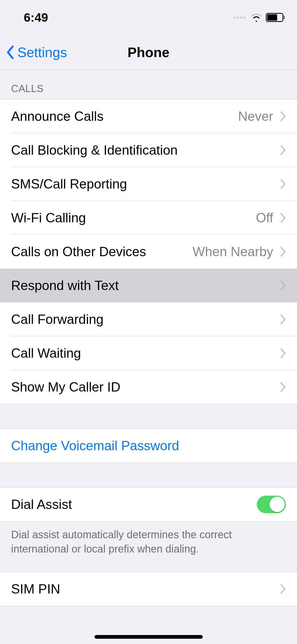 The height and width of the screenshot is (644, 297). I want to click on row-sms-call-reporting: SMS/Call Reporting, so click(148, 184).